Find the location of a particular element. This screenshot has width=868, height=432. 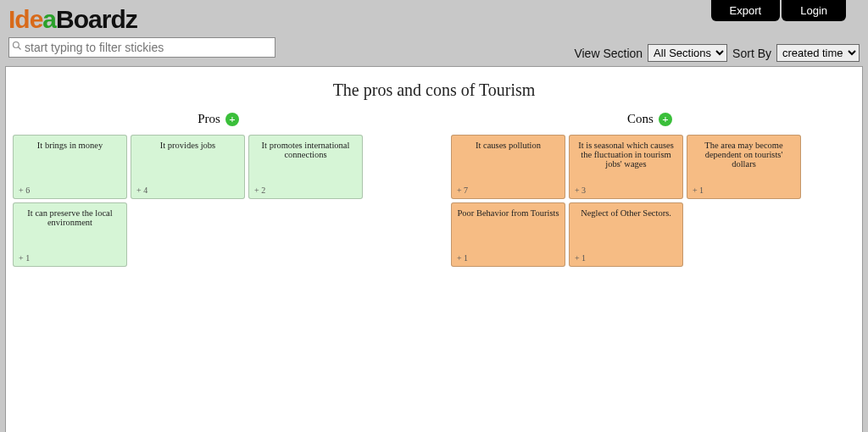

view-controls: View Section All Sections Sort By create… is located at coordinates (717, 53).